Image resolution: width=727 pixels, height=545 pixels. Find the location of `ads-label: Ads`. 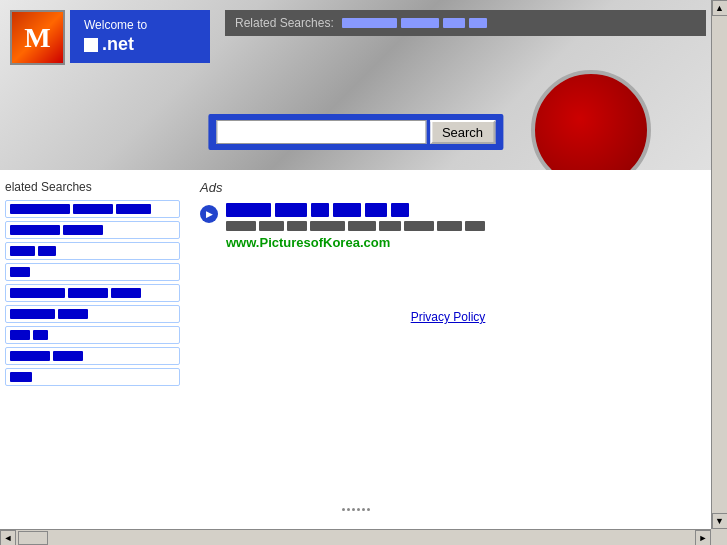

ads-label: Ads is located at coordinates (448, 188).